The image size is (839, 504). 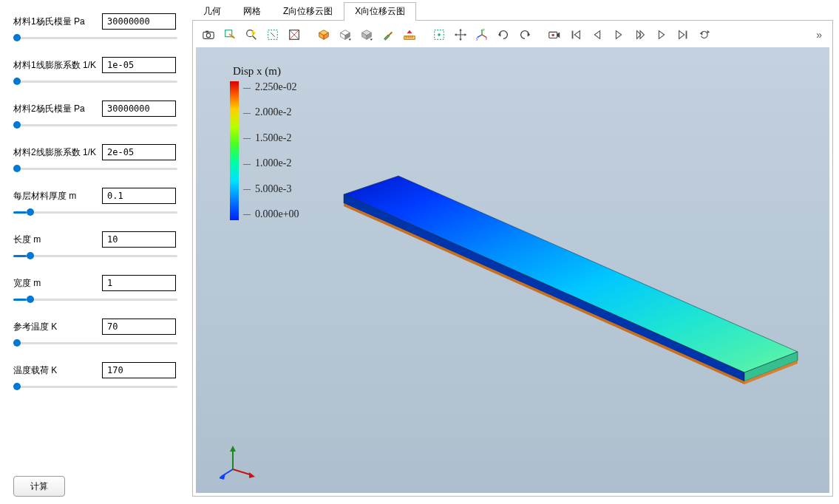 I want to click on rotate-ccw-icon, so click(x=525, y=35).